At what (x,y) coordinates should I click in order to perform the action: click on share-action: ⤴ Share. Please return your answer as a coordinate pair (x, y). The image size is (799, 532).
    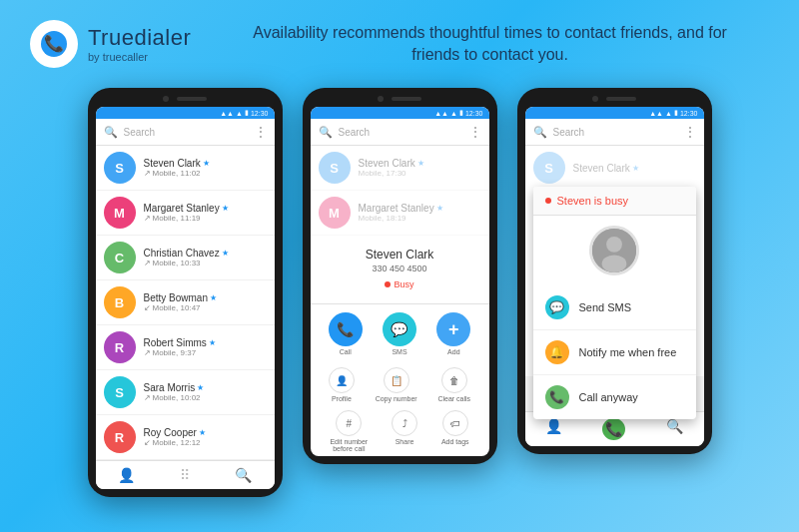
    Looking at the image, I should click on (404, 431).